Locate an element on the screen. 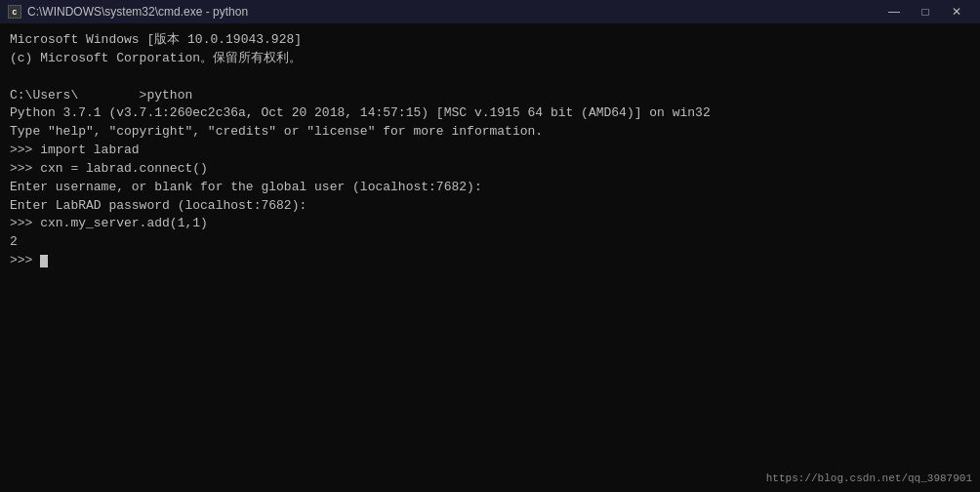  terminal-line-5: Python 3.7.1 (v3.7.1:260ec2c36a, Oct 20 … is located at coordinates (490, 113).